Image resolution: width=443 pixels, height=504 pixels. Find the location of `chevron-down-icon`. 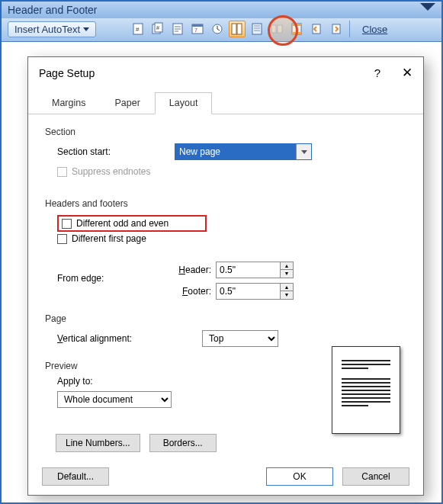

chevron-down-icon is located at coordinates (303, 152).